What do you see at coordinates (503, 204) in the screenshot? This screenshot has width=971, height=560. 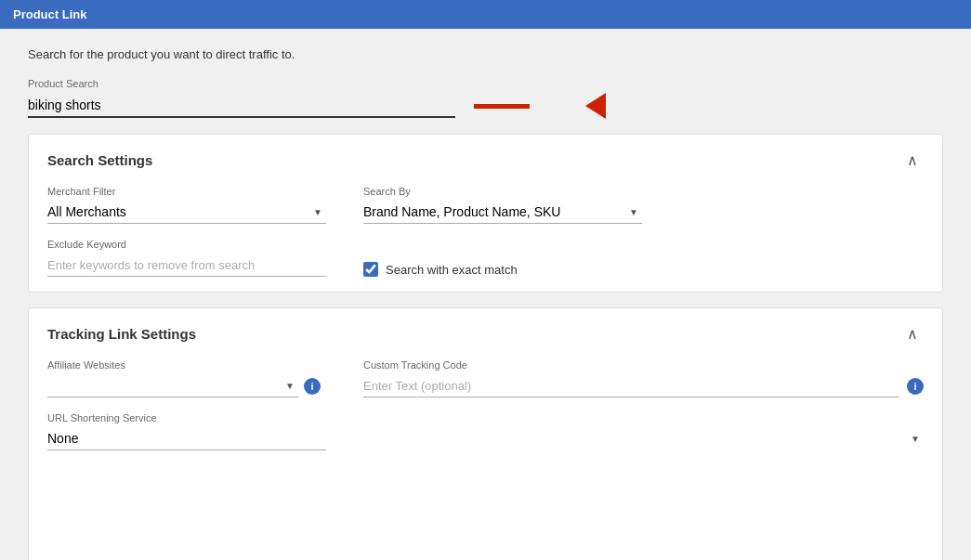 I see `search-by-group: Search By Brand Name, Product Name, SKU …` at bounding box center [503, 204].